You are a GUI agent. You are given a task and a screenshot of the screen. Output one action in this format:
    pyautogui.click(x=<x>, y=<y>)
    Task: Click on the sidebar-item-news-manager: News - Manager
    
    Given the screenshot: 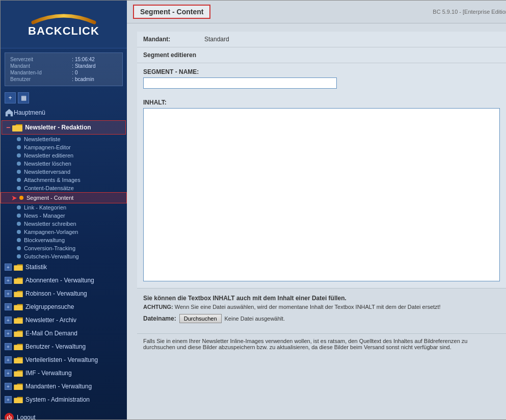 What is the action you would take?
    pyautogui.click(x=64, y=216)
    